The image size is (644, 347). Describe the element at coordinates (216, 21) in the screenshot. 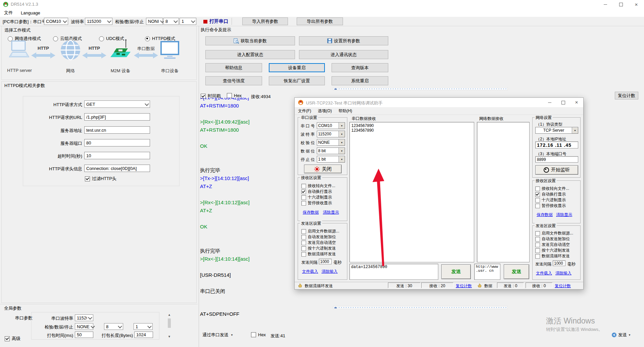

I see `open-port-button: 打开串口` at that location.